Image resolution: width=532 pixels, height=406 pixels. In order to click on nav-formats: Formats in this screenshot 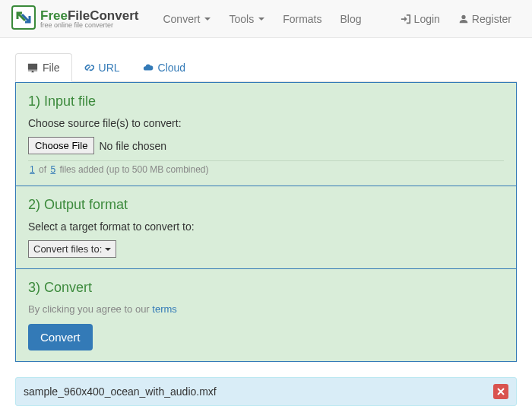, I will do `click(302, 19)`.